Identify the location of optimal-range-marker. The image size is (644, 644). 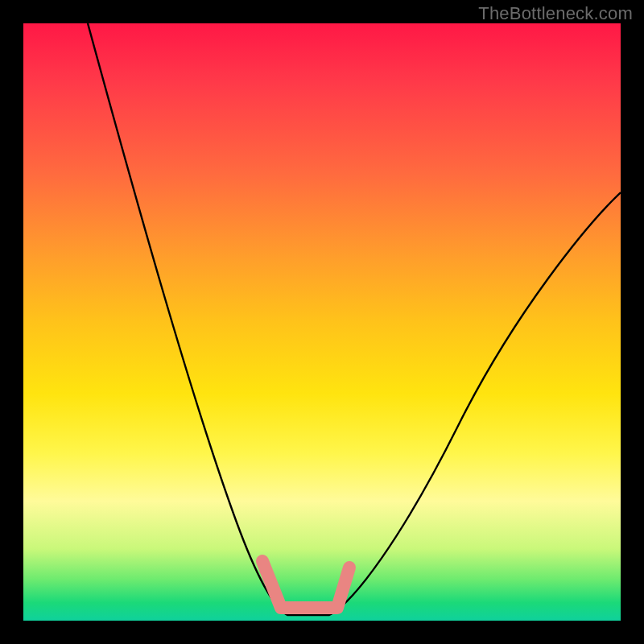
(306, 584).